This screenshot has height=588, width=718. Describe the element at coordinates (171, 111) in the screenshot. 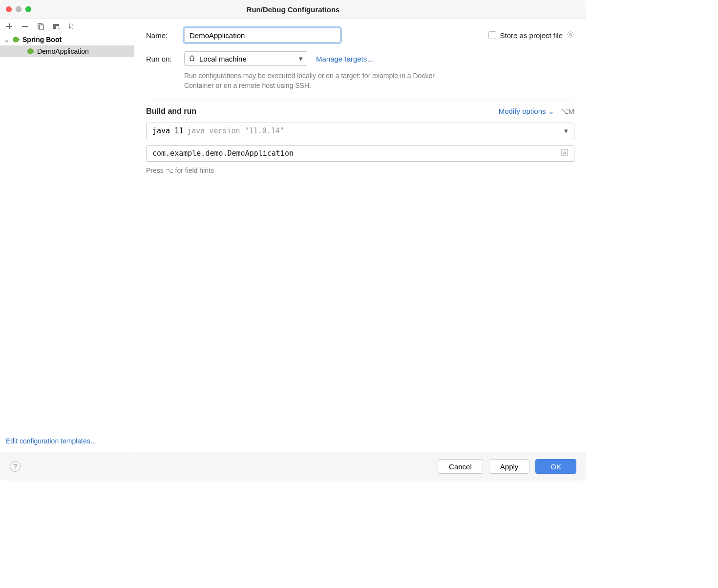

I see `build-run-title: Build and run` at that location.